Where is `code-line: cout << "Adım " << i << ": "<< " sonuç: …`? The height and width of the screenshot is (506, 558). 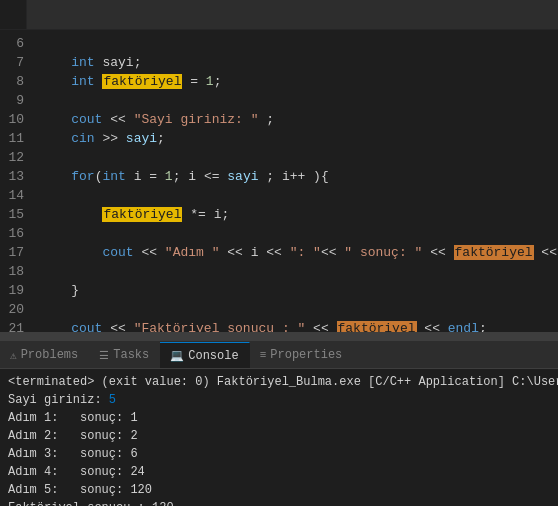 code-line: cout << "Adım " << i << ": "<< " sonuç: … is located at coordinates (295, 252).